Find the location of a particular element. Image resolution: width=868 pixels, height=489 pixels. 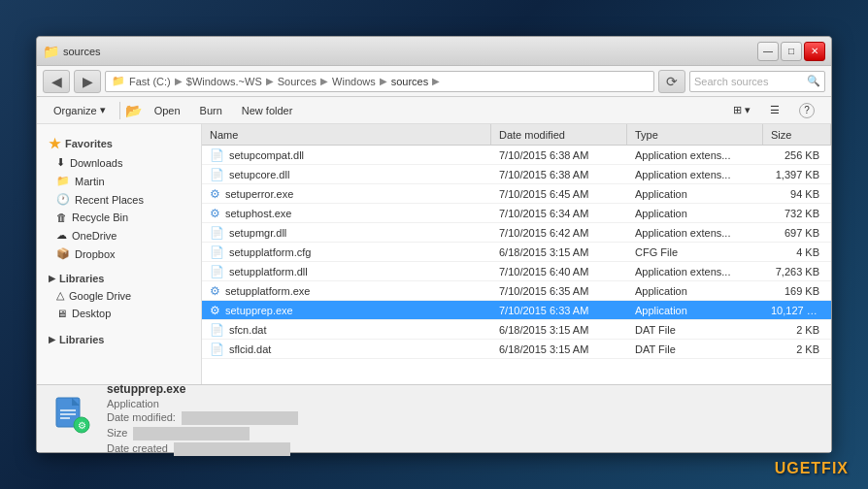

view-button: ⊞ ▾ is located at coordinates (742, 111).